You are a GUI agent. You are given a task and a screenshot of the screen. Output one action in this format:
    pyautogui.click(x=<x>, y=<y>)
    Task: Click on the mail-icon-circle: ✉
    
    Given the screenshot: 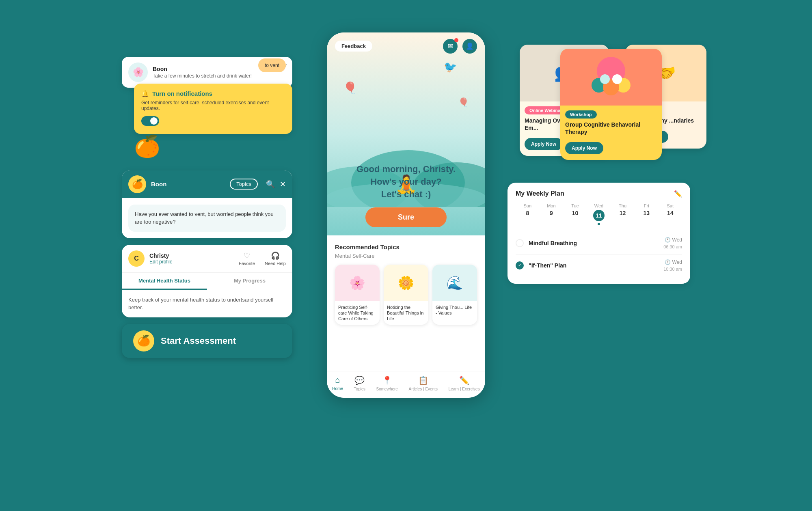 What is the action you would take?
    pyautogui.click(x=450, y=46)
    